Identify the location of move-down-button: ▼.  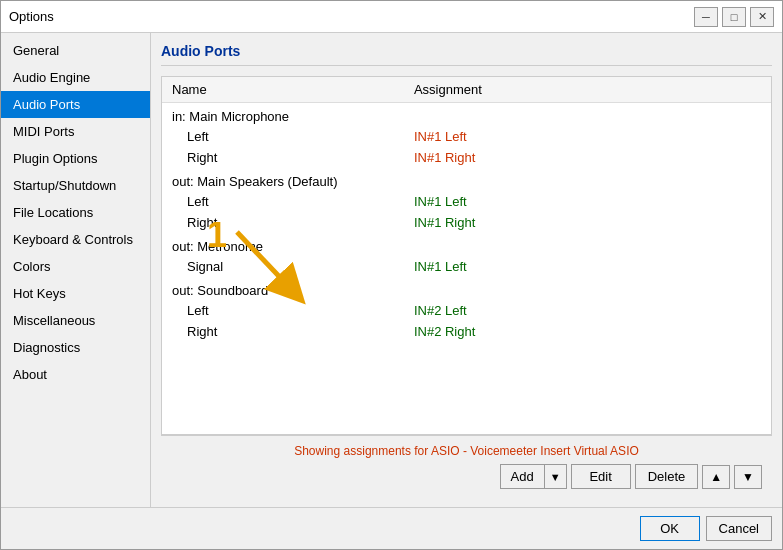
(748, 477).